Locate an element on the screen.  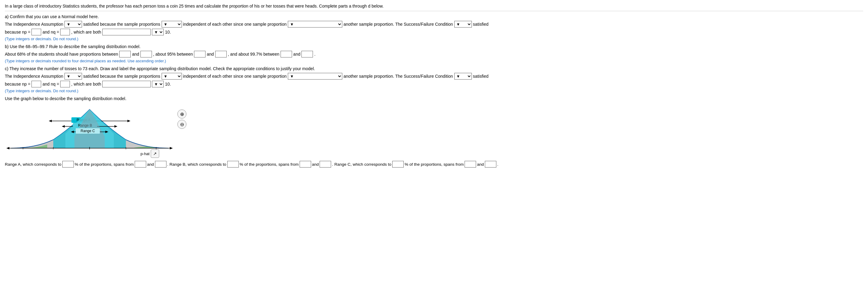
part-c-np-label: because np = is located at coordinates (18, 84).